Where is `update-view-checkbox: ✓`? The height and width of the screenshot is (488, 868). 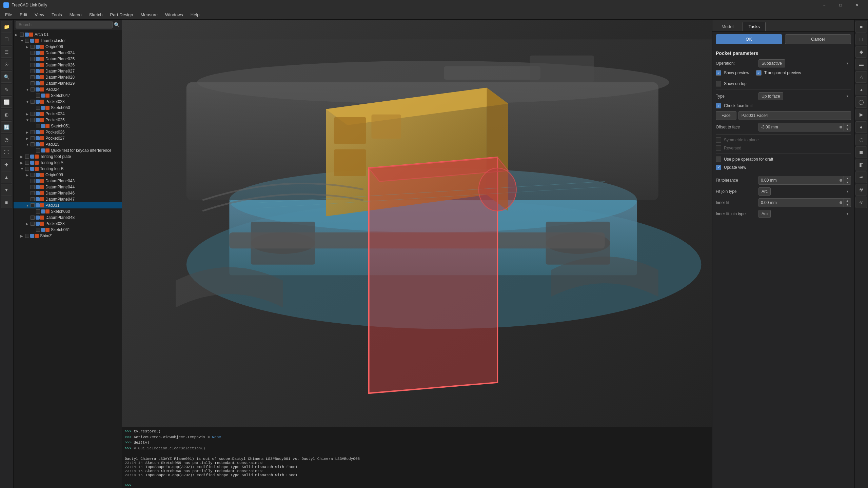
update-view-checkbox: ✓ is located at coordinates (718, 167).